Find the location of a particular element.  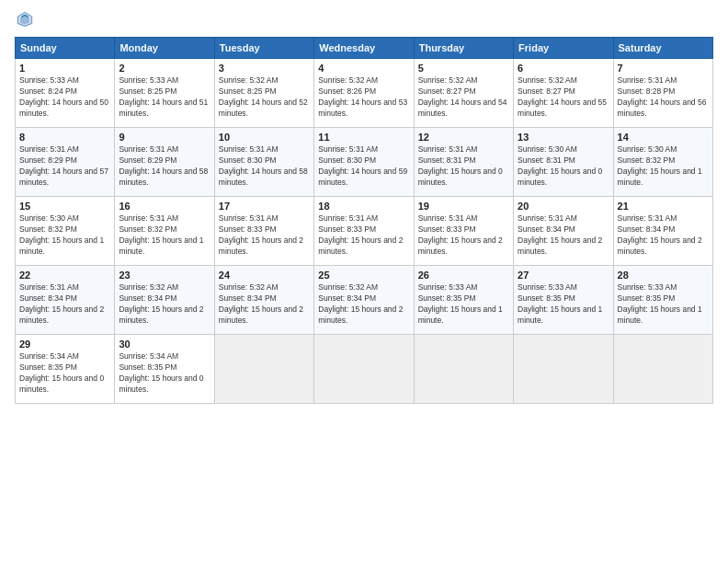

day-number: 13 is located at coordinates (563, 137).